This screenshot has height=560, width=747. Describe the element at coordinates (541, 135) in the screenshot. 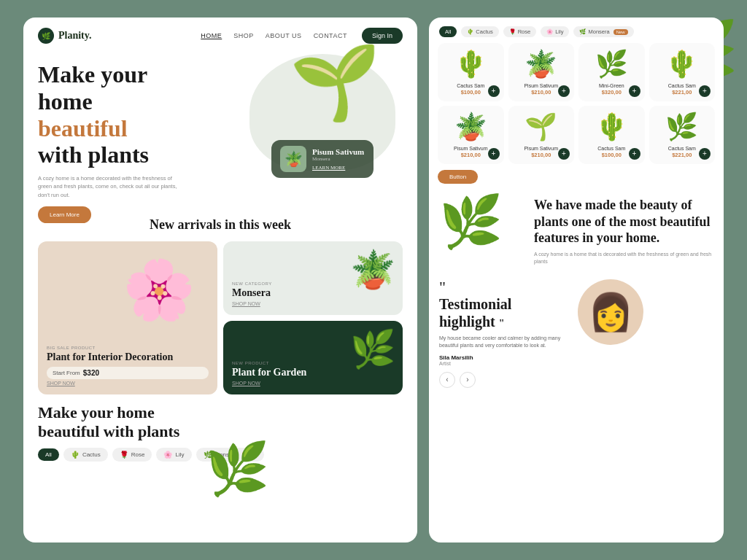

I see `product-card-5: 🌱 Pisum Sativum $210,00 +` at that location.